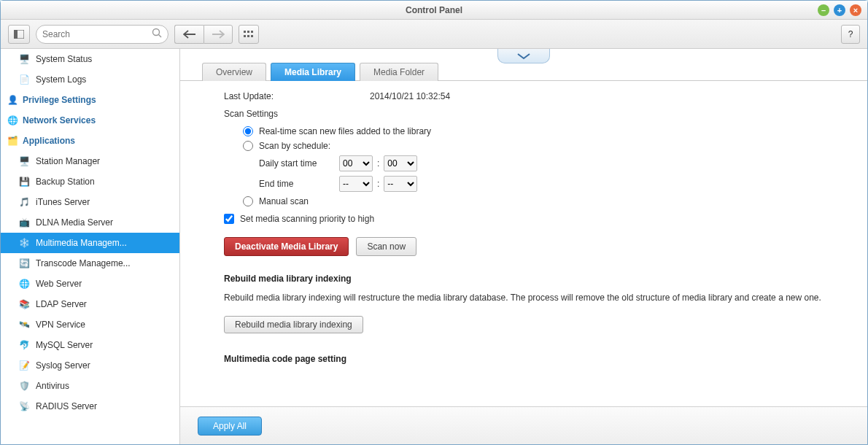 The width and height of the screenshot is (868, 445). Describe the element at coordinates (840, 10) in the screenshot. I see `window-controls: – + ×` at that location.